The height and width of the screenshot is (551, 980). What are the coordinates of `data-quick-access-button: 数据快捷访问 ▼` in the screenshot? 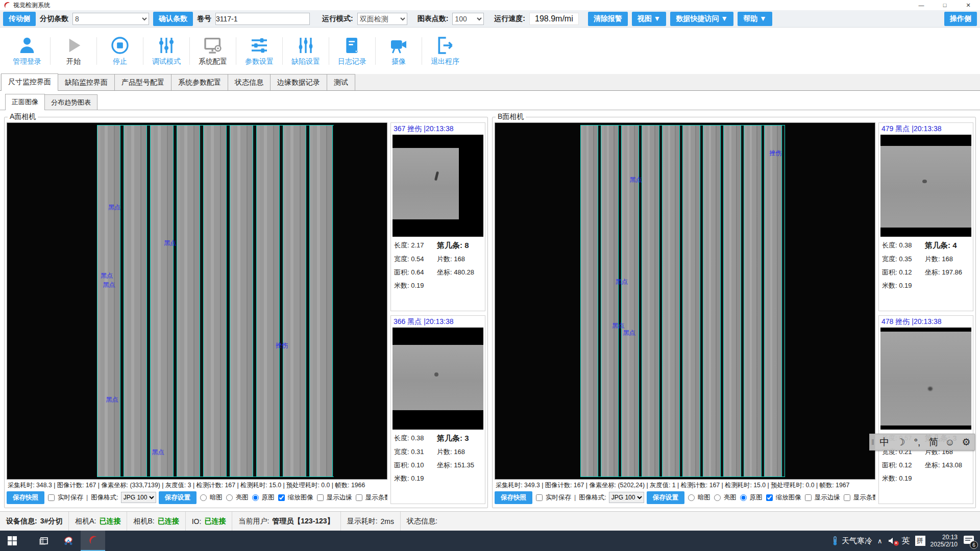 It's located at (702, 19).